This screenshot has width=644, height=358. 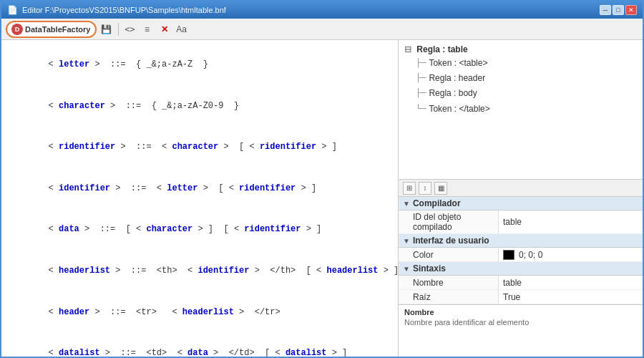 What do you see at coordinates (449, 222) in the screenshot?
I see `prop-label-id: ID del objeto compilado` at bounding box center [449, 222].